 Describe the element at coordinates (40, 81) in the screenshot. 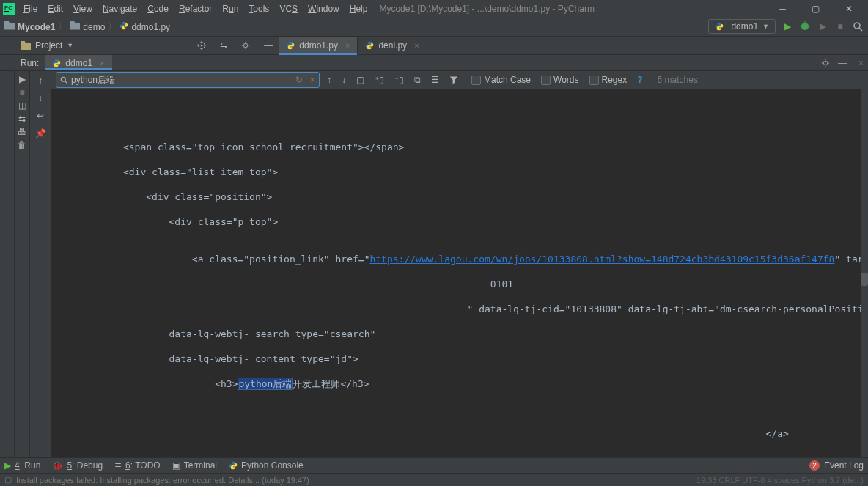

I see `scroll-up-icon: ↑` at that location.